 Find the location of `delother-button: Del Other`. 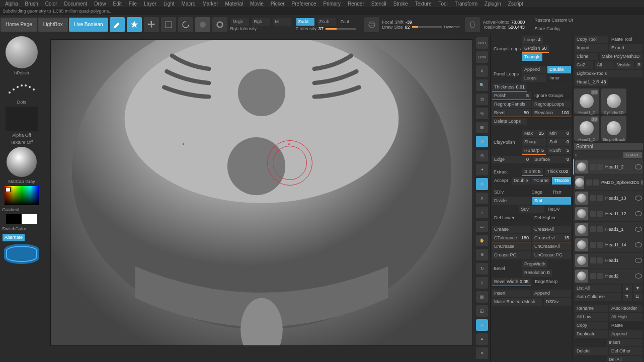

delother-button: Del Other is located at coordinates (626, 351).